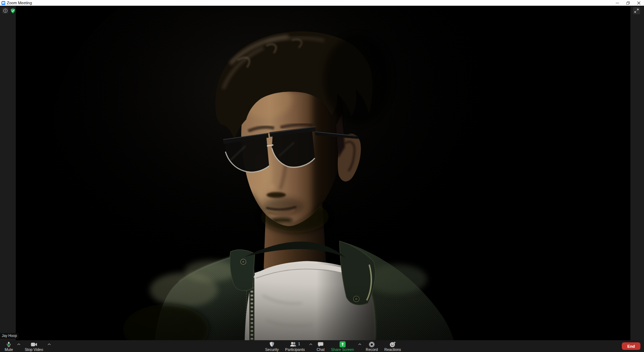 The height and width of the screenshot is (352, 644). I want to click on chat-bubble-icon, so click(321, 344).